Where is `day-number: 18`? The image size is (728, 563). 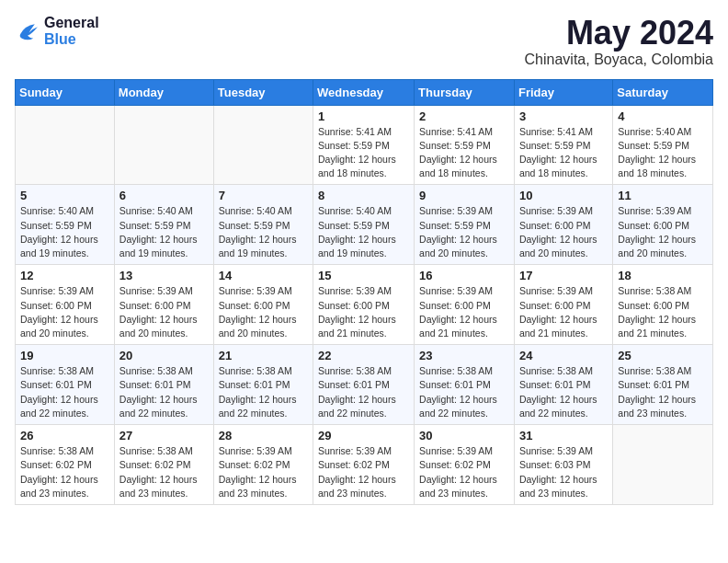 day-number: 18 is located at coordinates (663, 276).